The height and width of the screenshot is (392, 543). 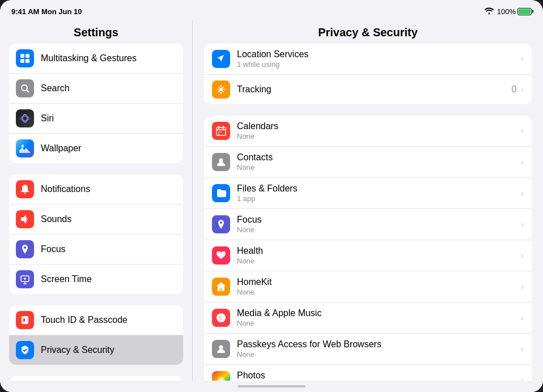 What do you see at coordinates (523, 224) in the screenshot?
I see `focus-r-chevron: ›` at bounding box center [523, 224].